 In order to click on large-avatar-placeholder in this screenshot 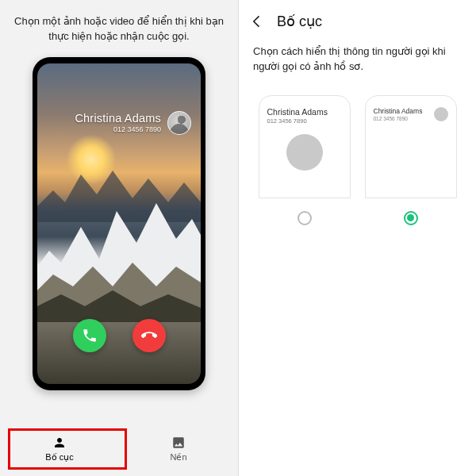, I will do `click(305, 152)`.